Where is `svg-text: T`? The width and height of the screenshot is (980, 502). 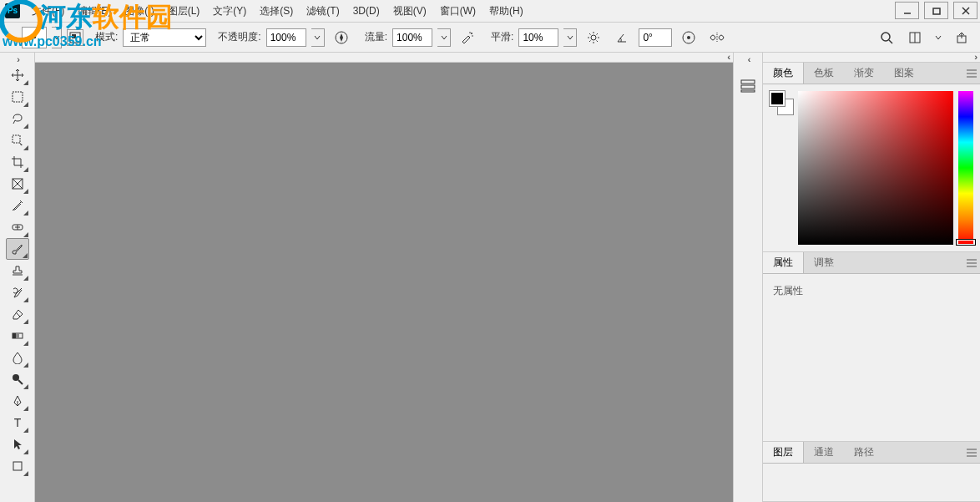
svg-text: T is located at coordinates (17, 423).